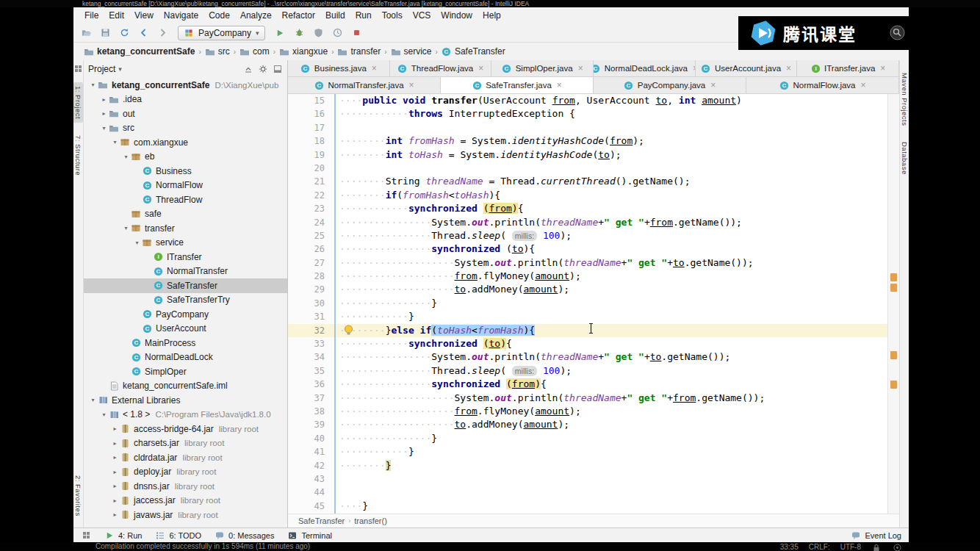 The height and width of the screenshot is (551, 980). Describe the element at coordinates (588, 466) in the screenshot. I see `code-line-42: 42········}` at that location.